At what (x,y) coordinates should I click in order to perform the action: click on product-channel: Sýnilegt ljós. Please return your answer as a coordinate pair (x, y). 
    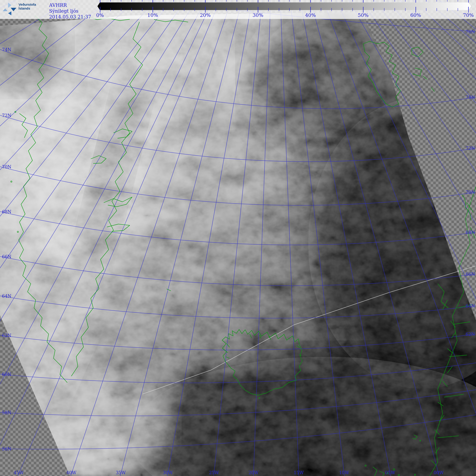
    Looking at the image, I should click on (70, 11).